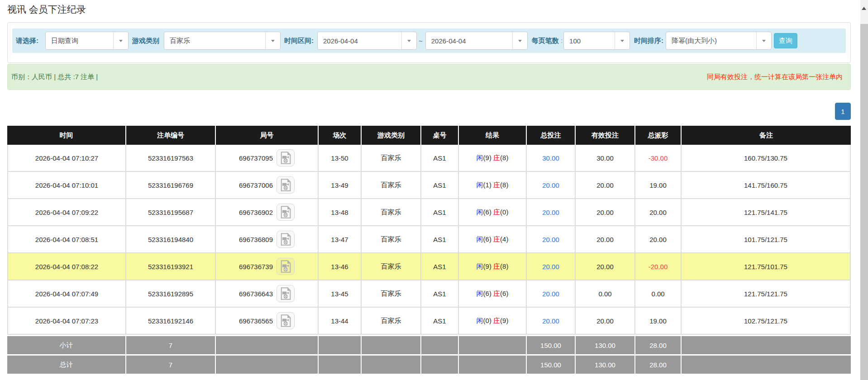  What do you see at coordinates (477, 41) in the screenshot?
I see `date-to-select: 2026-04-04` at bounding box center [477, 41].